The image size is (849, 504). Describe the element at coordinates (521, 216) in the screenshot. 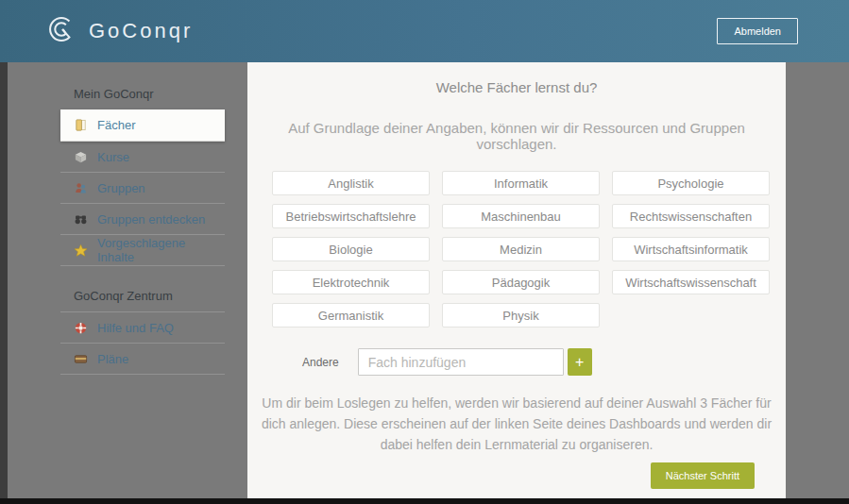

I see `subject-button-maschinenbau: Maschinenbau` at that location.